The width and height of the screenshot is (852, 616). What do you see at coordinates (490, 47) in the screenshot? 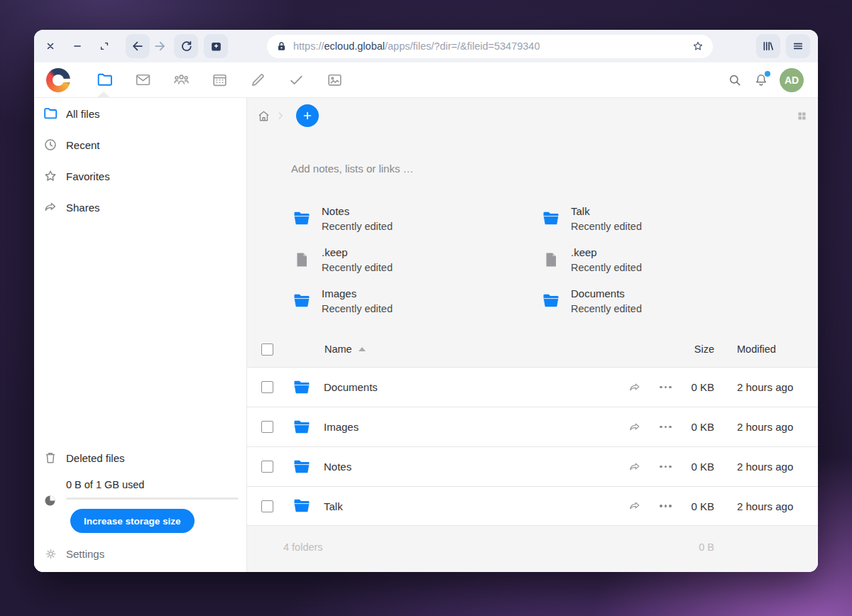
I see `address-bar: https://ecloud.global/apps/files/?dir=/&…` at bounding box center [490, 47].